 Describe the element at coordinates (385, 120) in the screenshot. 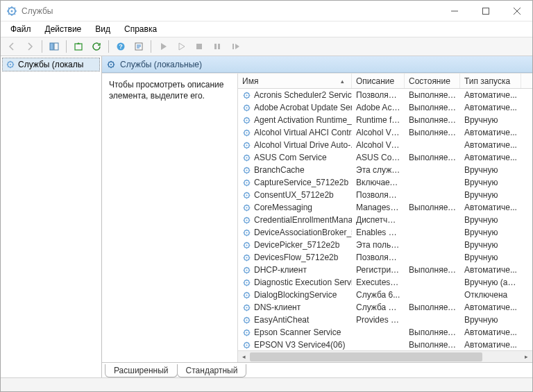

I see `service-row: Agent Activation Runtime_...Runtime fo..…` at that location.